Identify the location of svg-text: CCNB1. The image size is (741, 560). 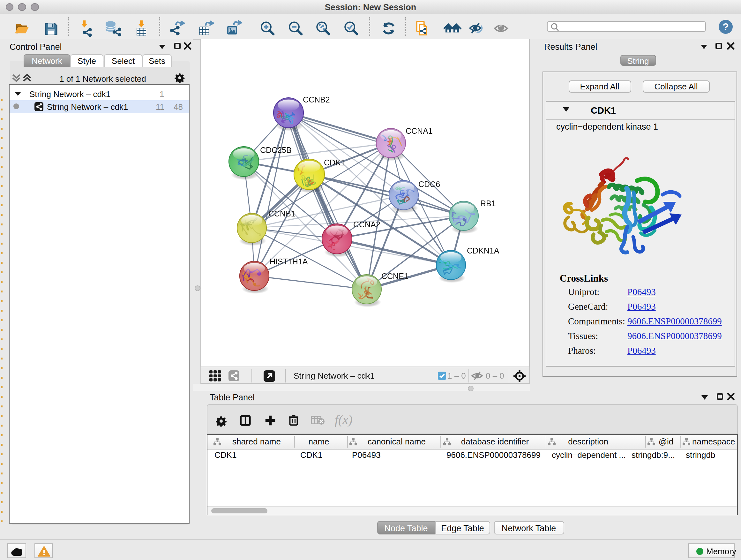
(282, 214).